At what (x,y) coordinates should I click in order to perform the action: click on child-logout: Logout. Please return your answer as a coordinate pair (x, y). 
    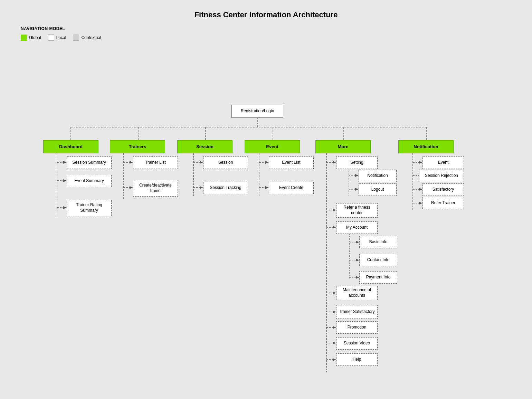
    Looking at the image, I should click on (378, 190).